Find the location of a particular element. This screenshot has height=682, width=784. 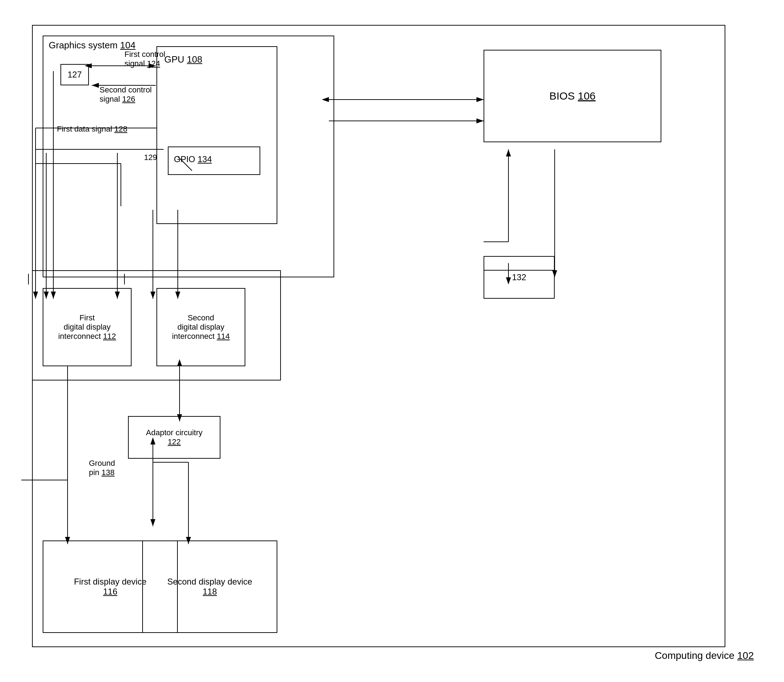

ddi1-box: First digital display interconnect 112 is located at coordinates (87, 327).